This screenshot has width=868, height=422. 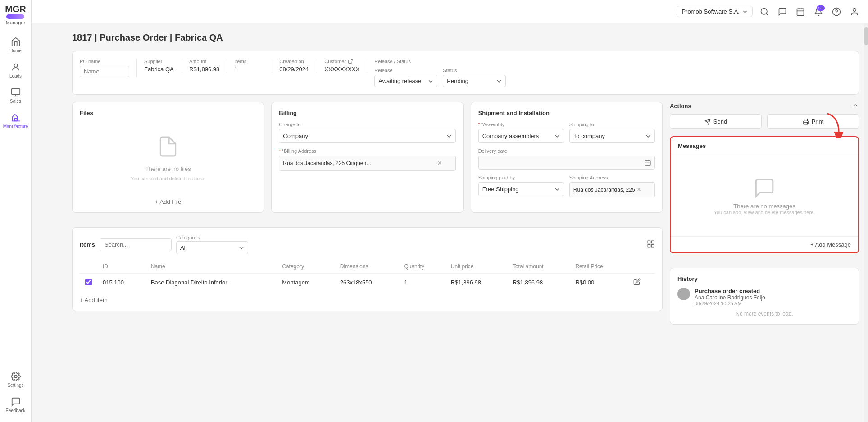 I want to click on items-search-input, so click(x=136, y=244).